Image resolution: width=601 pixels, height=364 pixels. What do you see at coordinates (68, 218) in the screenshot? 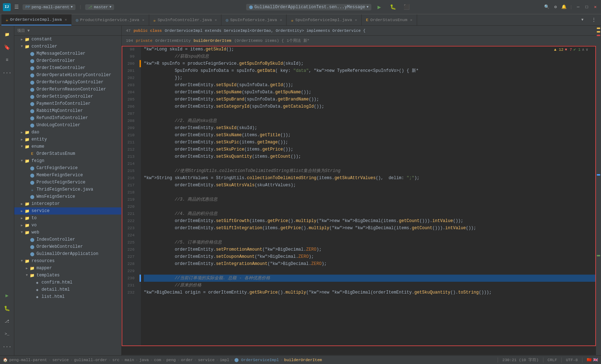
I see `tree-item-to: ▶📁to` at bounding box center [68, 218].